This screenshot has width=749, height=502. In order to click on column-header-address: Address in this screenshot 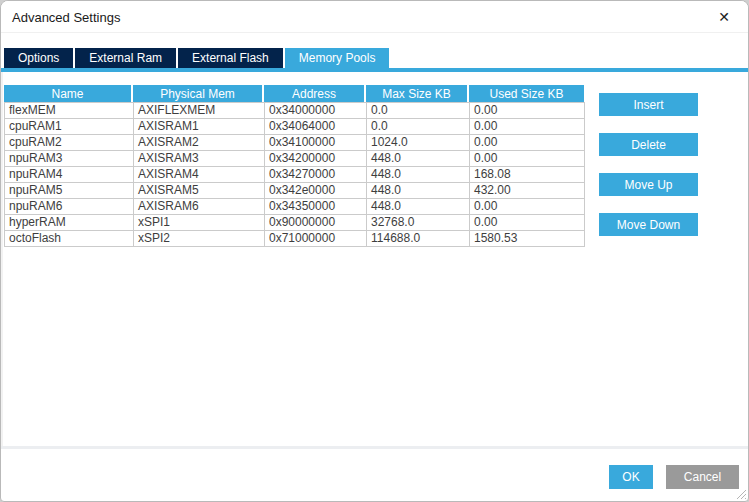, I will do `click(315, 94)`.